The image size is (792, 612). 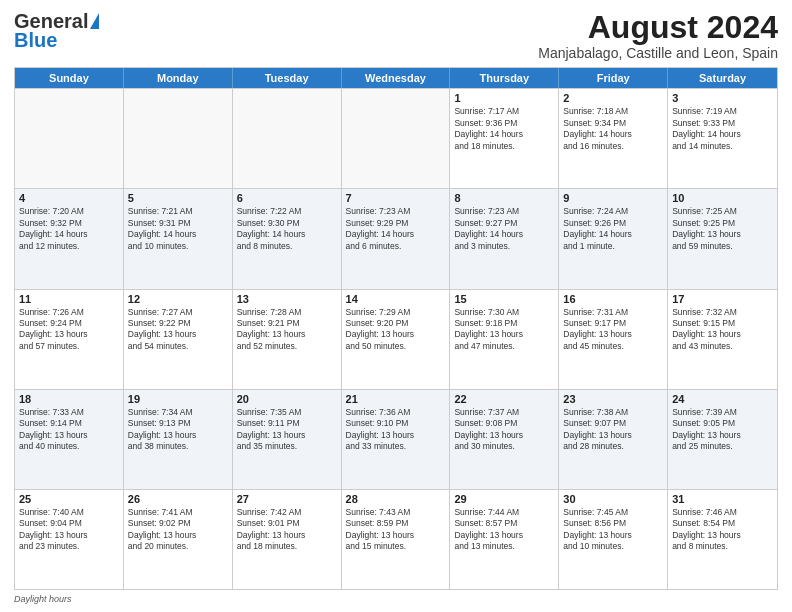 I want to click on calendar-cell-day-7: 7Sunrise: 7:23 AMSunset: 9:29 PMDaylight…, so click(x=396, y=238).